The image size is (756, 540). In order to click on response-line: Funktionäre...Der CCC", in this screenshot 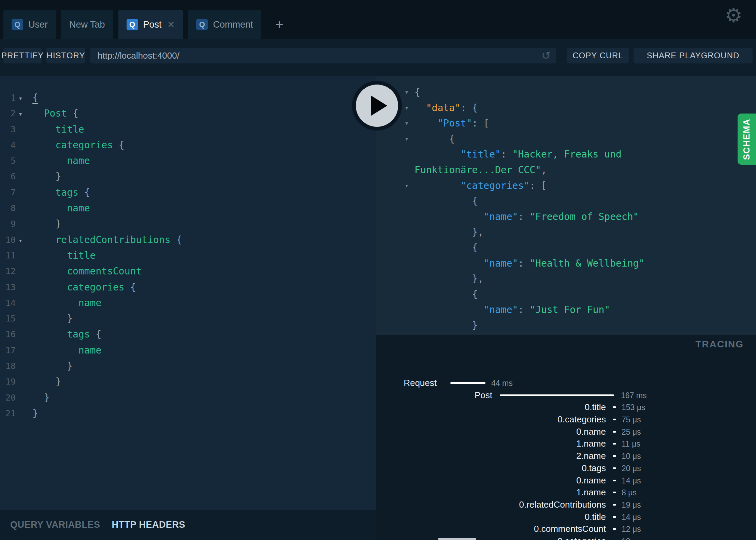, I will do `click(566, 170)`.